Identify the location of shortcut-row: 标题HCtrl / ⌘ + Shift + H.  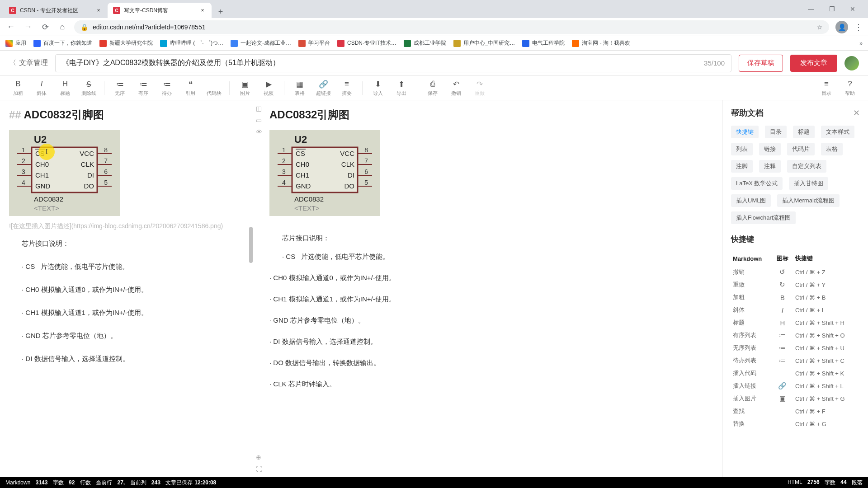
(796, 323).